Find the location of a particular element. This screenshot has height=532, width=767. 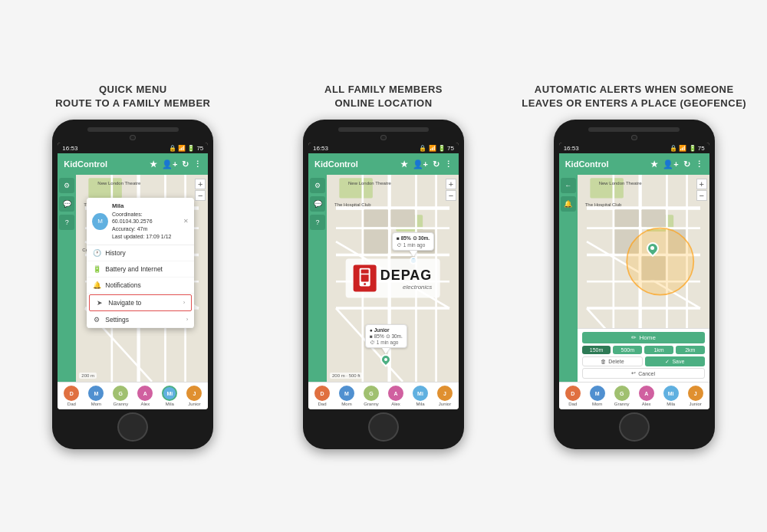

depag-logo: DEPAG electronics is located at coordinates (393, 279).